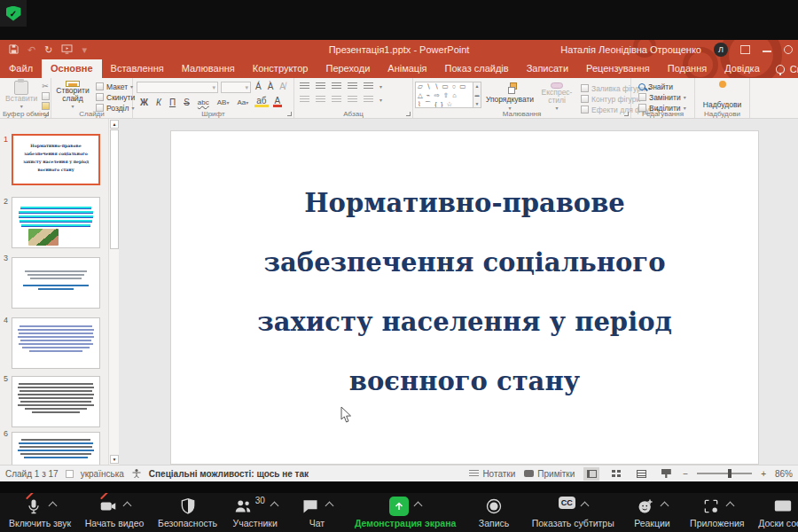 This screenshot has width=798, height=532. Describe the element at coordinates (408, 113) in the screenshot. I see `paragraph-dialog-launcher-icon` at that location.